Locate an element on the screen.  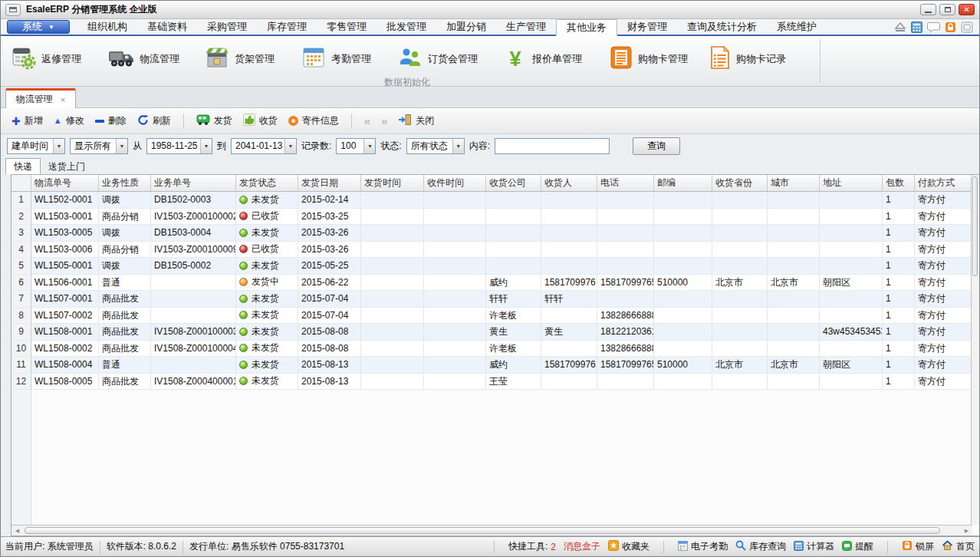
table-cell: 2015-08-08 is located at coordinates (330, 332).